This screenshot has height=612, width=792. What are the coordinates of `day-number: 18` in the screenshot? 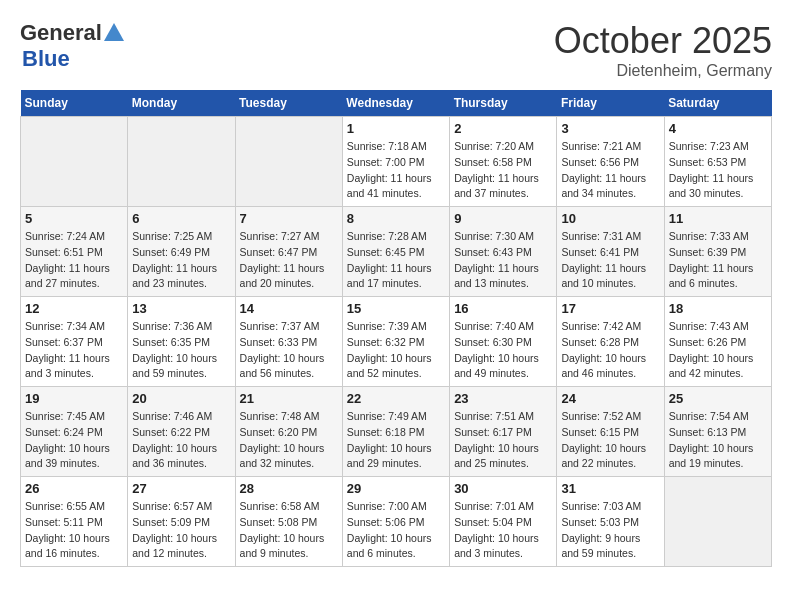 It's located at (718, 308).